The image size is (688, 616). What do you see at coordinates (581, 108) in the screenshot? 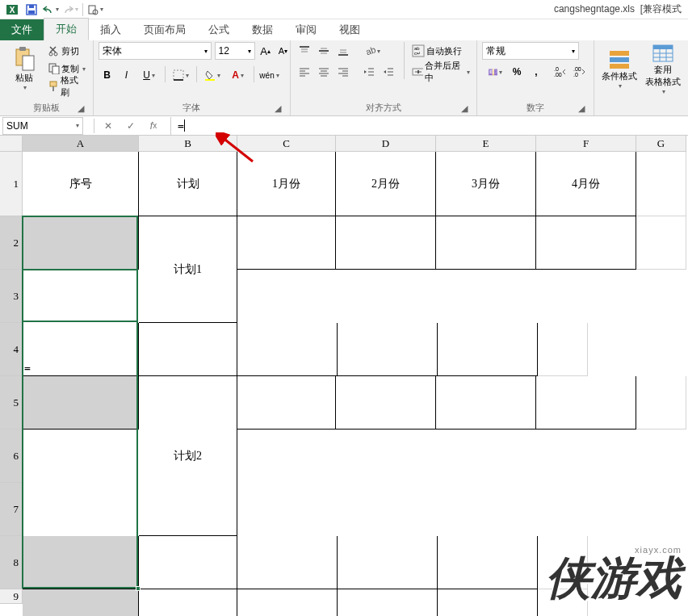
I see `number-dialog-launcher: ◢` at bounding box center [581, 108].